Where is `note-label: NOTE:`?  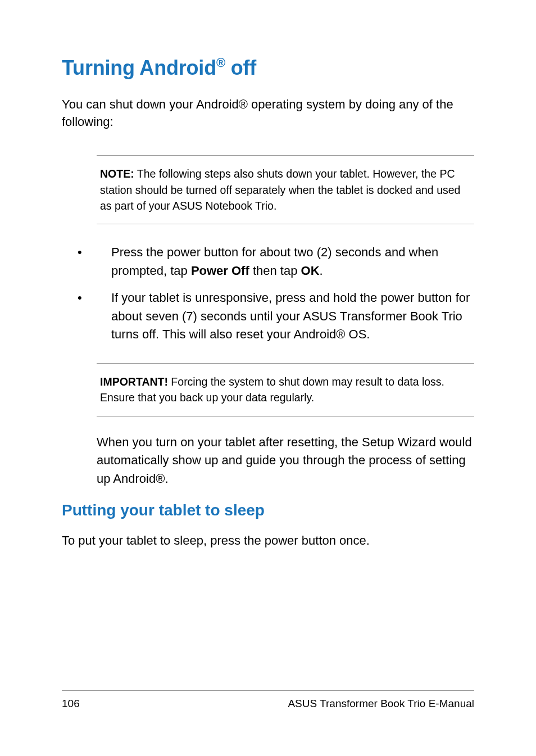 note-label: NOTE: is located at coordinates (117, 174).